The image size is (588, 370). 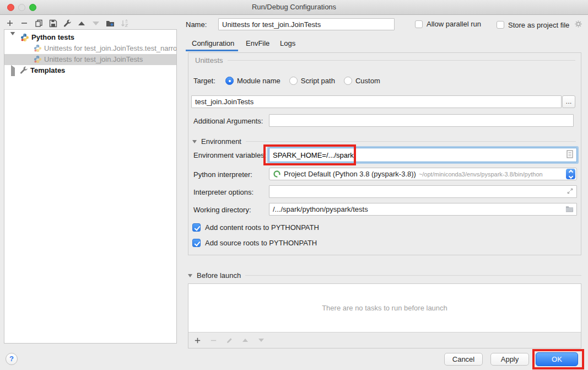 I want to click on templates-wrench-icon, so click(x=24, y=71).